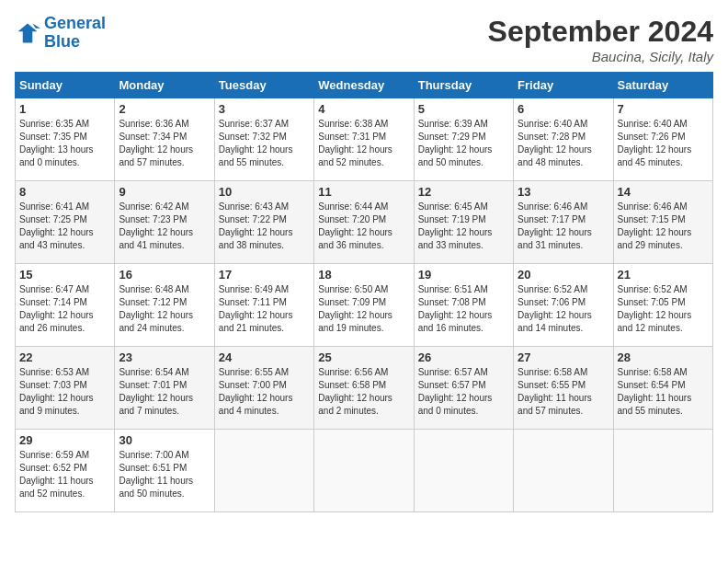  Describe the element at coordinates (664, 309) in the screenshot. I see `cell-info: Sunrise: 6:52 AM Sunset: 7:05 PM Dayligh…` at that location.